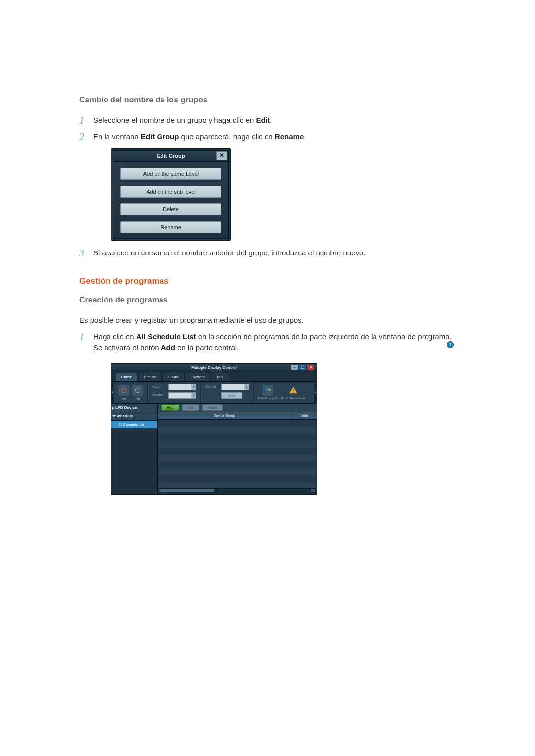 The image size is (535, 756). What do you see at coordinates (293, 390) in the screenshot?
I see `fault-alert-icon` at bounding box center [293, 390].